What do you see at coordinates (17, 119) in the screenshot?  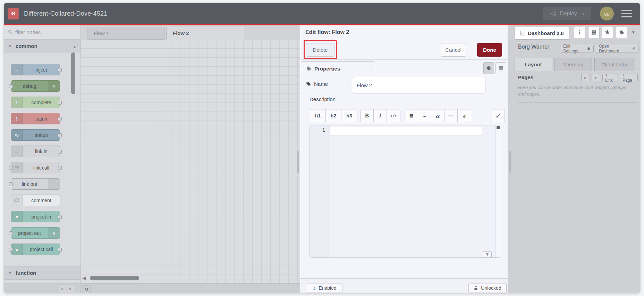 I see `exclamation-icon: !` at bounding box center [17, 119].